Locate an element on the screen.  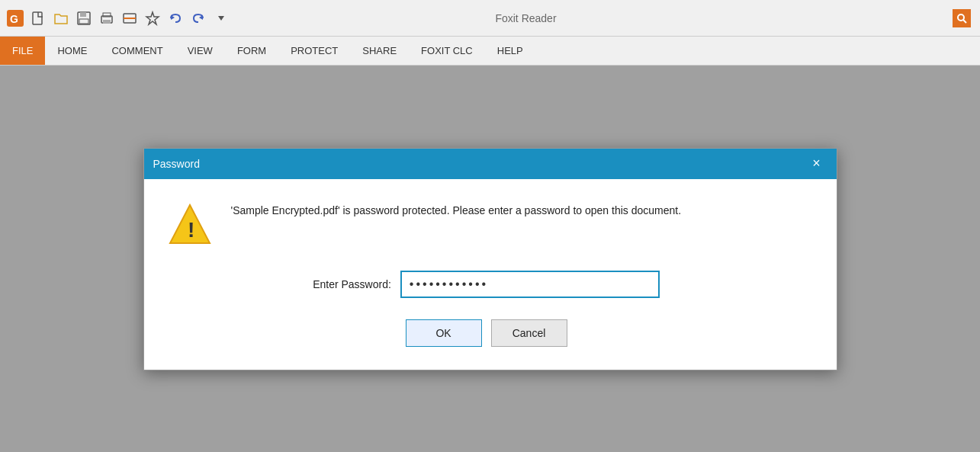
search-button is located at coordinates (962, 18).